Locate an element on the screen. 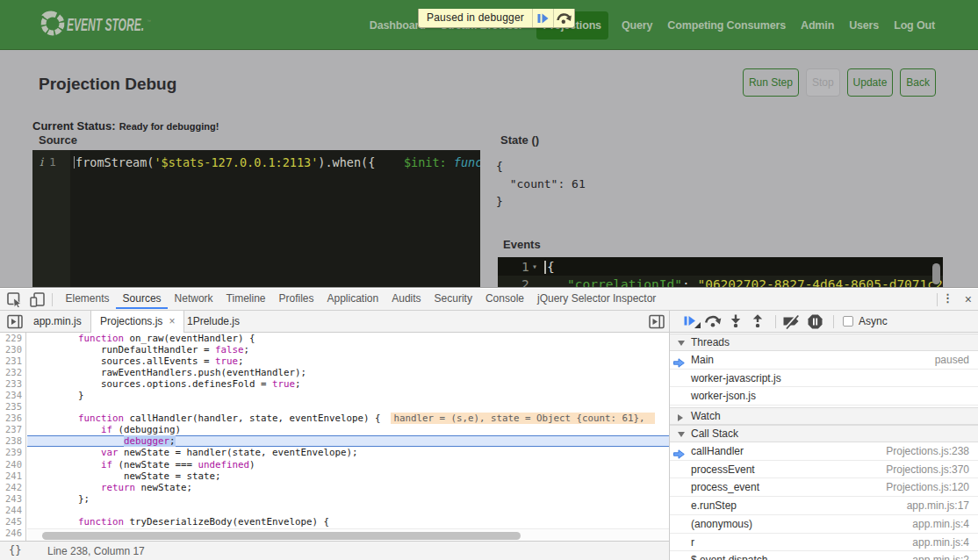 The height and width of the screenshot is (560, 978). run-step-button: Run Step is located at coordinates (771, 83).